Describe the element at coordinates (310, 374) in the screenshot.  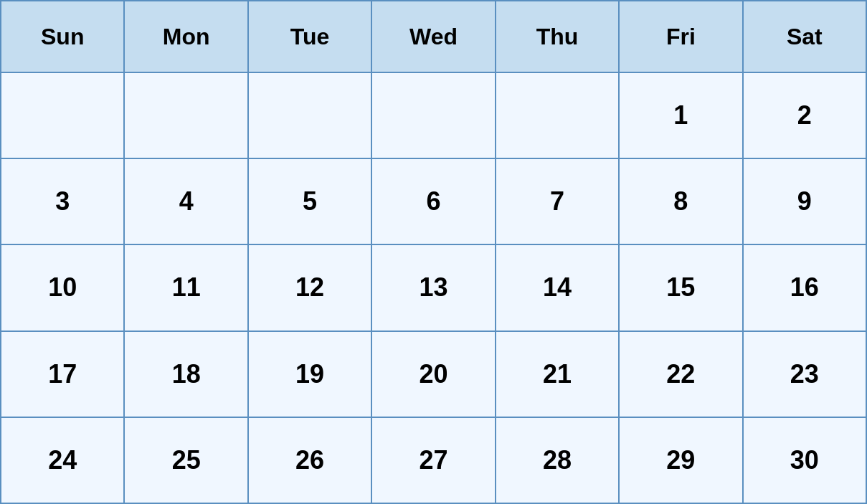
I see `calendar-day-cell: 19` at that location.